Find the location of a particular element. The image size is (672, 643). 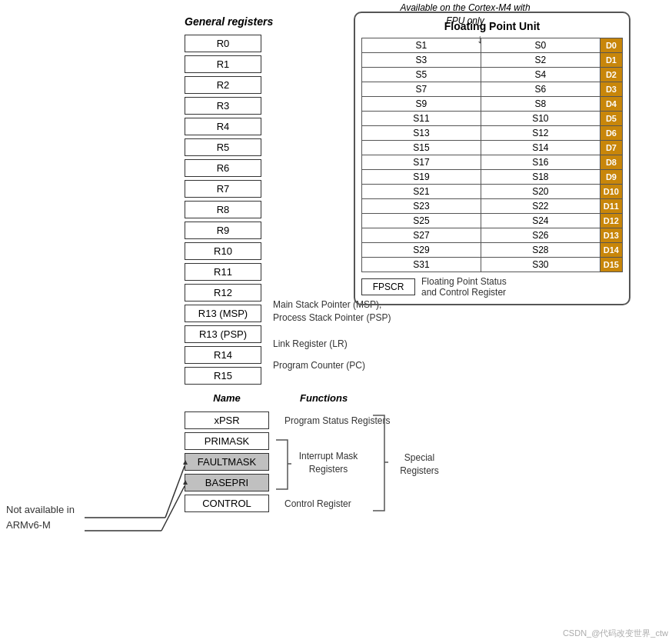

fpu-d-1: D1 is located at coordinates (610, 60).